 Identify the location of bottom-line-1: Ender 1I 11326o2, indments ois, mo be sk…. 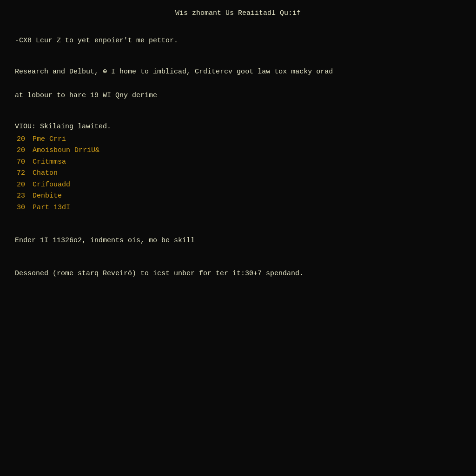
(238, 235).